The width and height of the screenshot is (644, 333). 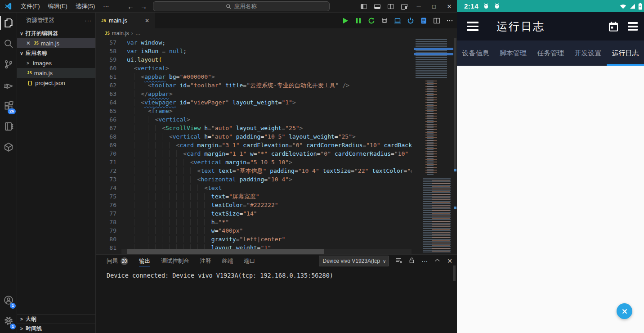 I want to click on code-line: 60 <vertical>, so click(x=254, y=68).